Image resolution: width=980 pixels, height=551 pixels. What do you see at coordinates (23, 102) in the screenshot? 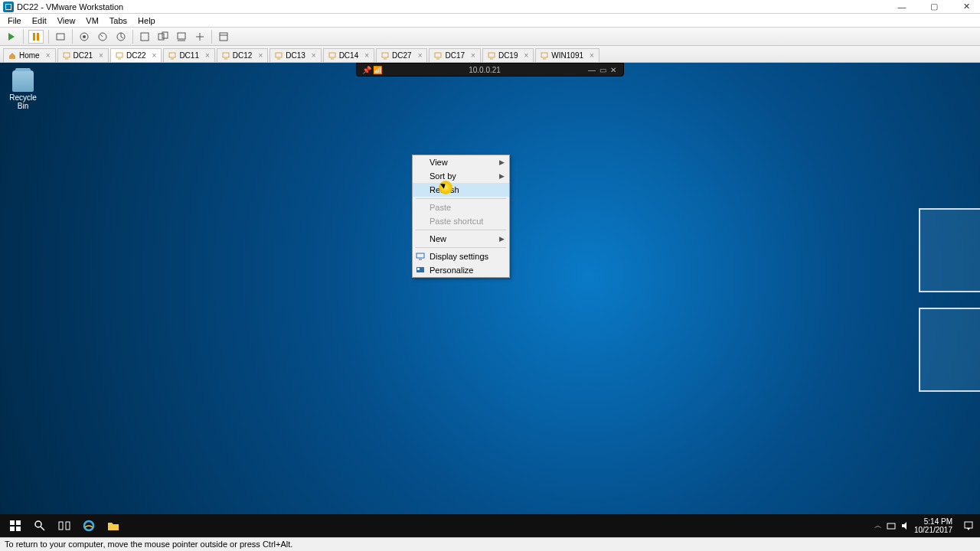
I see `recycle-bin-label: Recycle Bin` at bounding box center [23, 102].